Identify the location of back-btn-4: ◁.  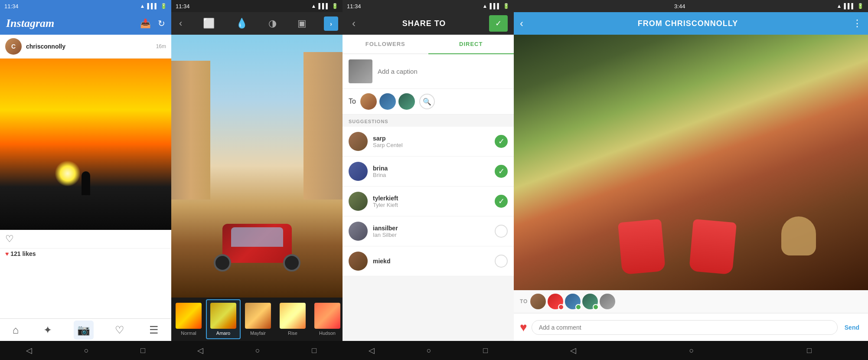
(573, 350).